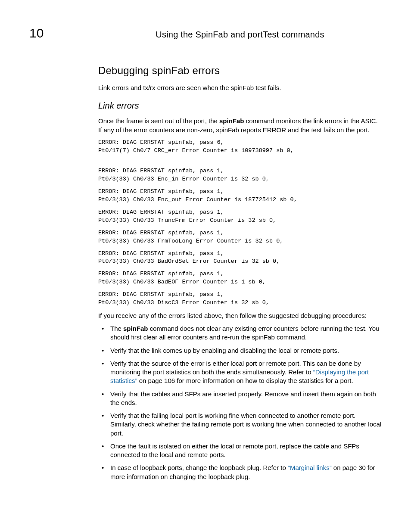  What do you see at coordinates (240, 34) in the screenshot?
I see `running-head: Using the SpinFab and portTest commands` at bounding box center [240, 34].